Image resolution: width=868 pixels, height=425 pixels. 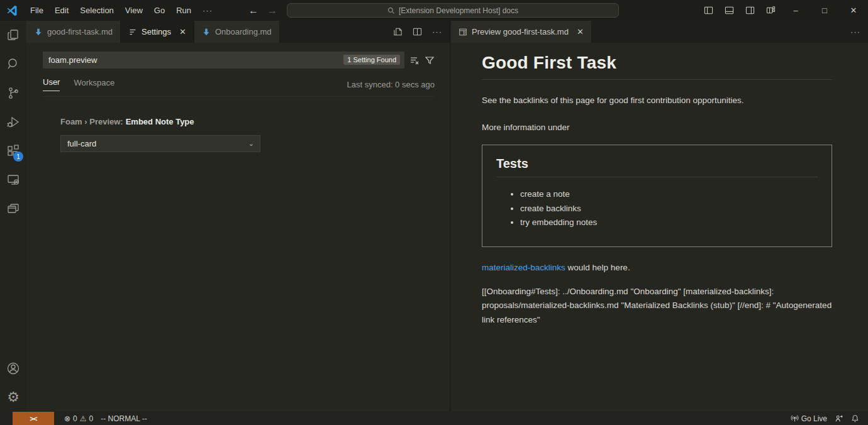 What do you see at coordinates (430, 60) in the screenshot?
I see `filter-settings-icon` at bounding box center [430, 60].